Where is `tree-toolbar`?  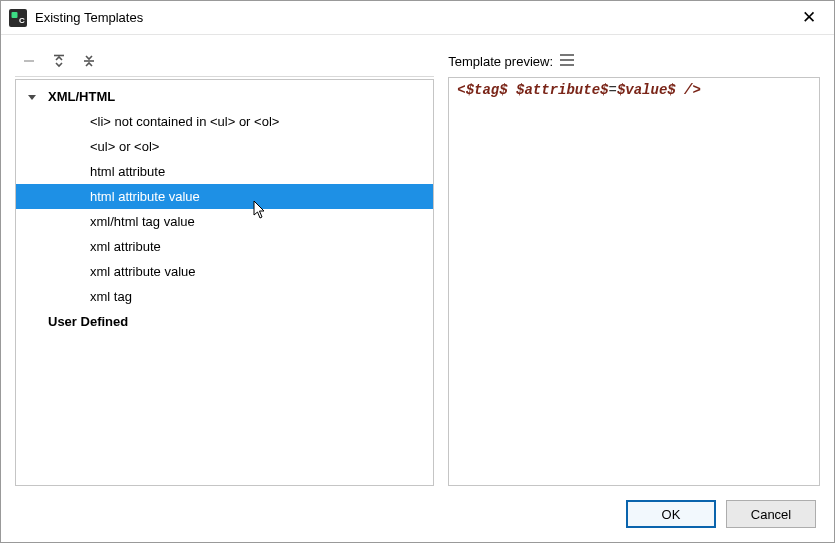 tree-toolbar is located at coordinates (224, 63).